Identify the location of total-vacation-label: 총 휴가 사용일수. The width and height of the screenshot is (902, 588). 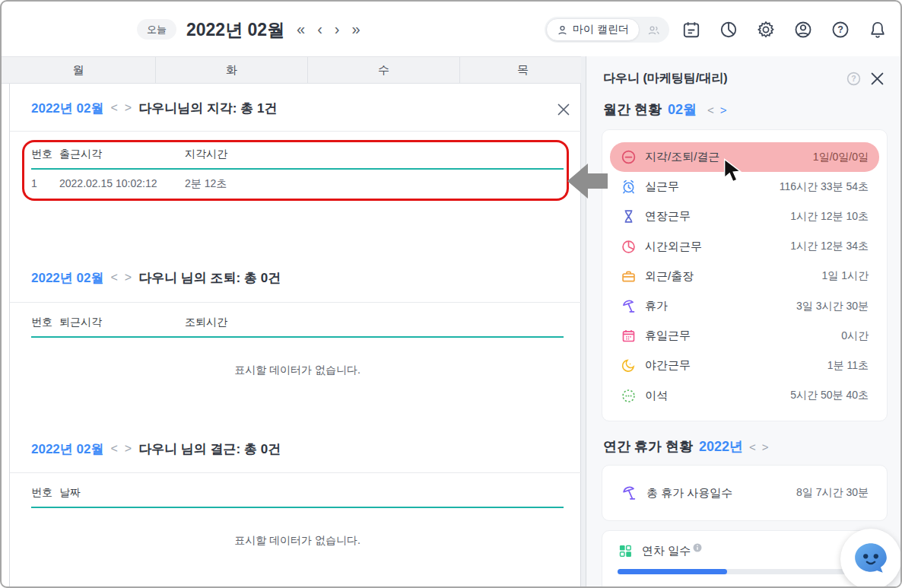
(721, 493).